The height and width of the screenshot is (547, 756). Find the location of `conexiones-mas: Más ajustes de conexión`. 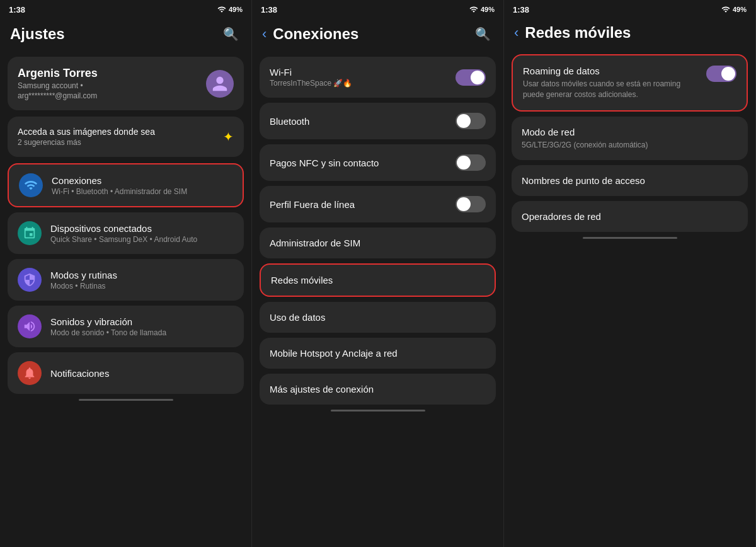

conexiones-mas: Más ajustes de conexión is located at coordinates (378, 389).